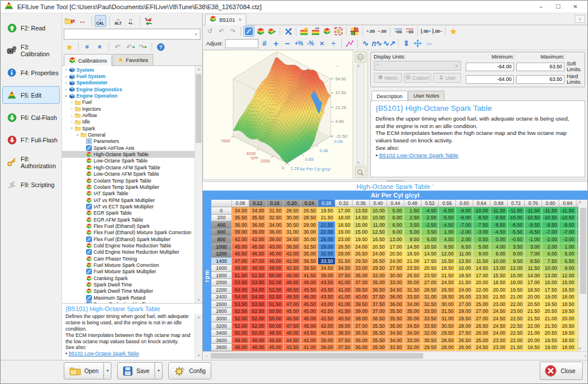 This screenshot has width=588, height=384. What do you see at coordinates (258, 341) in the screenshot?
I see `table-cell: 49.00` at bounding box center [258, 341].